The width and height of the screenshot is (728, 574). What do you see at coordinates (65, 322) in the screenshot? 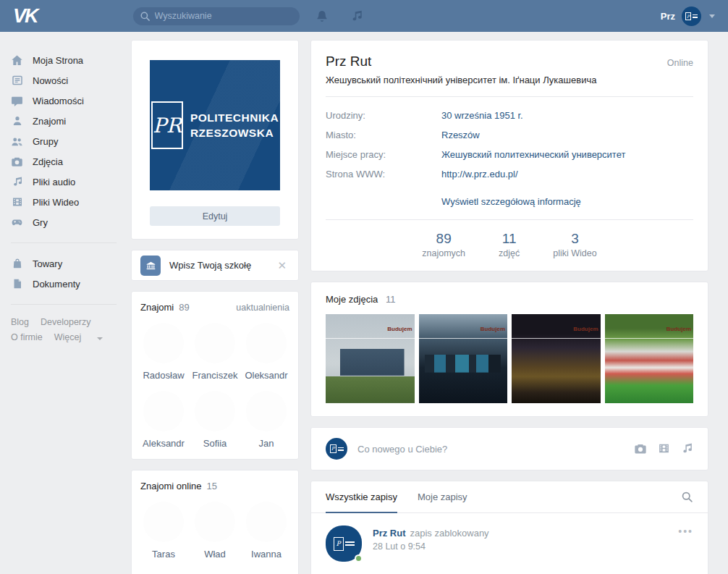
I see `footer-link-developers: Developerzy` at bounding box center [65, 322].